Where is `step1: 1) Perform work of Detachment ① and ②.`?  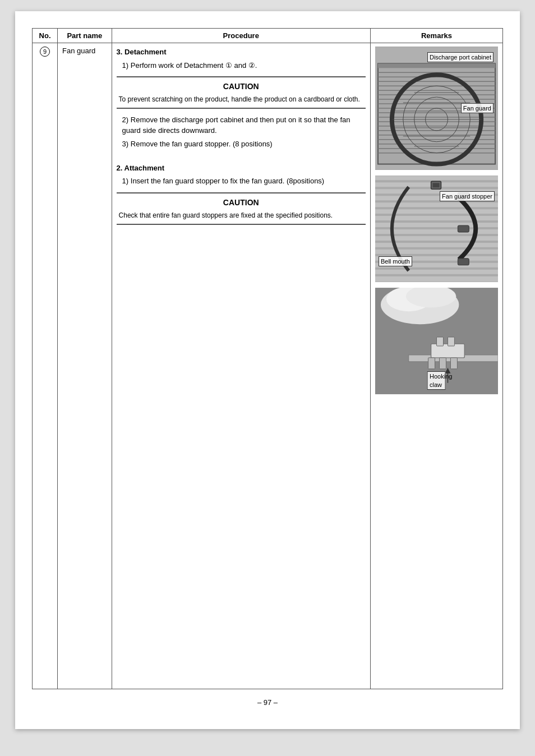 step1: 1) Perform work of Detachment ① and ②. is located at coordinates (244, 66).